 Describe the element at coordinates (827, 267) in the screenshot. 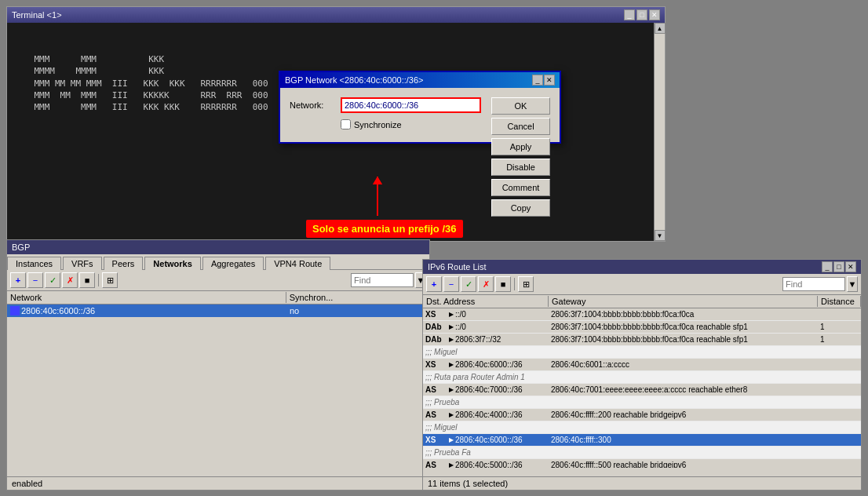

I see `ipv6-minimize-btn: _` at that location.